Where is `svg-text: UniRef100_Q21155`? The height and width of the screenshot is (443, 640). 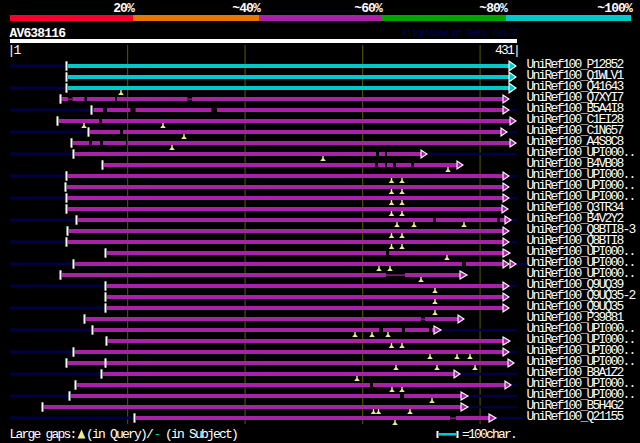 svg-text: UniRef100_Q21155 is located at coordinates (576, 416).